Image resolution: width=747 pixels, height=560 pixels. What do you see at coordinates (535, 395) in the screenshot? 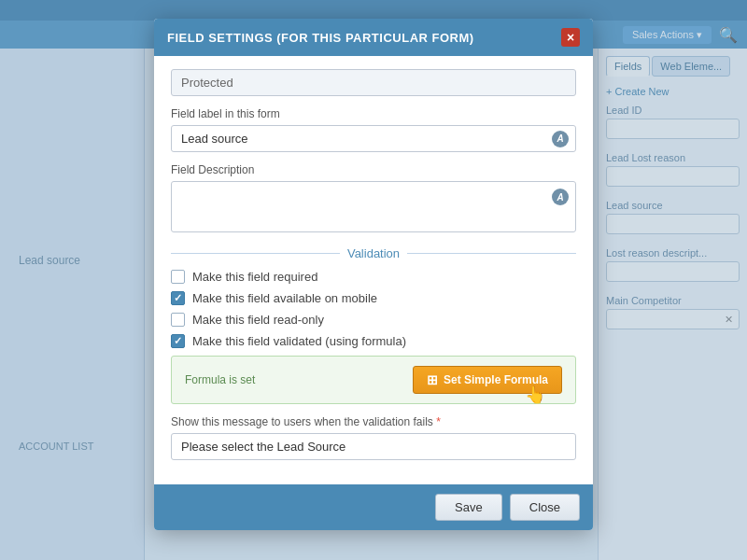
I see `cursor-hand-icon: 👆` at bounding box center [535, 395].